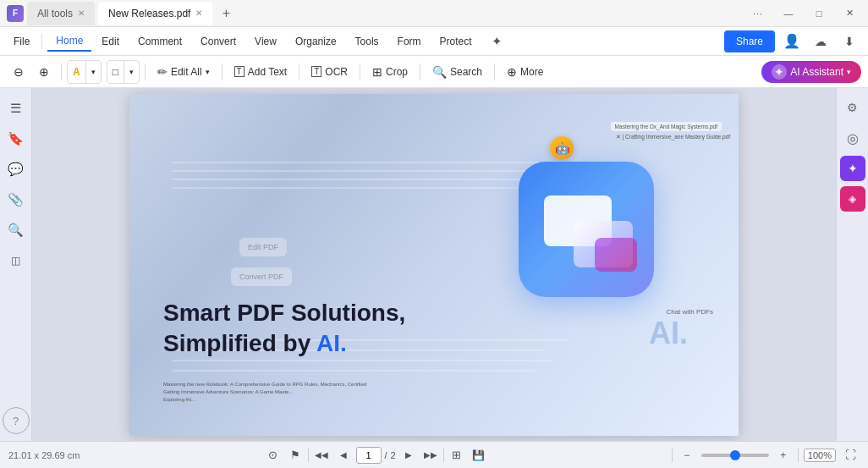  I want to click on right-ai-pink-icon: ◈, so click(853, 199).